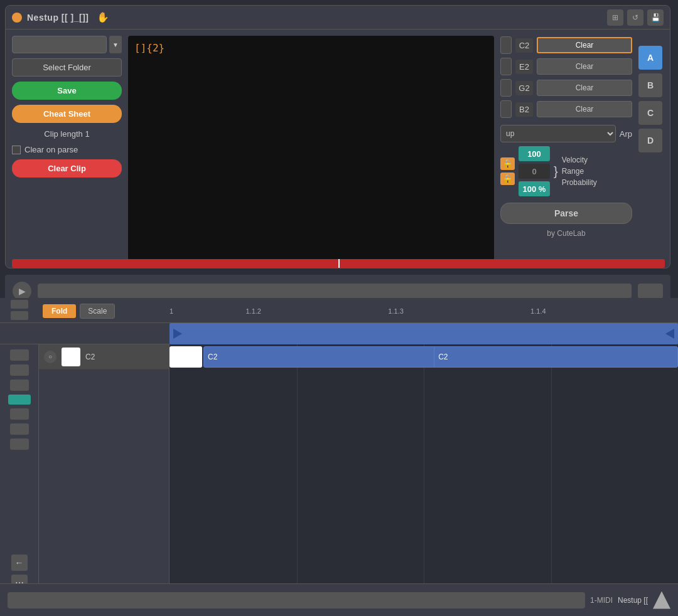 The height and width of the screenshot is (616, 678). Describe the element at coordinates (339, 334) in the screenshot. I see `overview-bar` at that location.